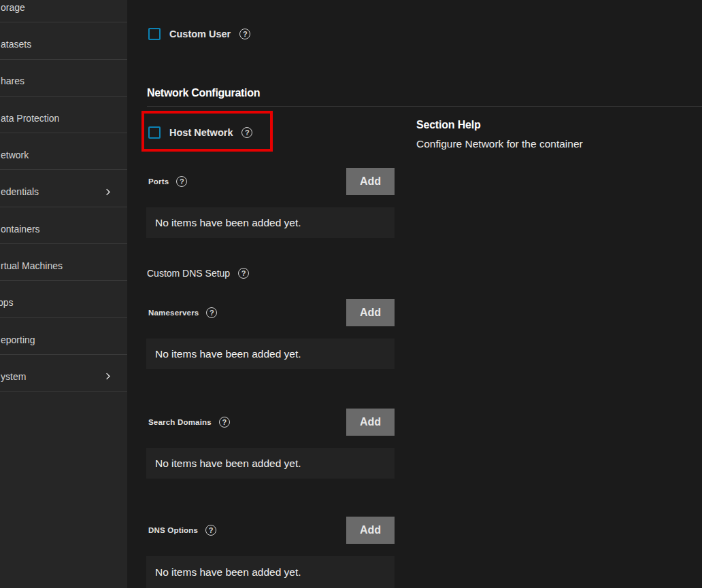 The height and width of the screenshot is (588, 702). What do you see at coordinates (198, 273) in the screenshot?
I see `custom-dns-setup-row: Custom DNS Setup ?` at bounding box center [198, 273].